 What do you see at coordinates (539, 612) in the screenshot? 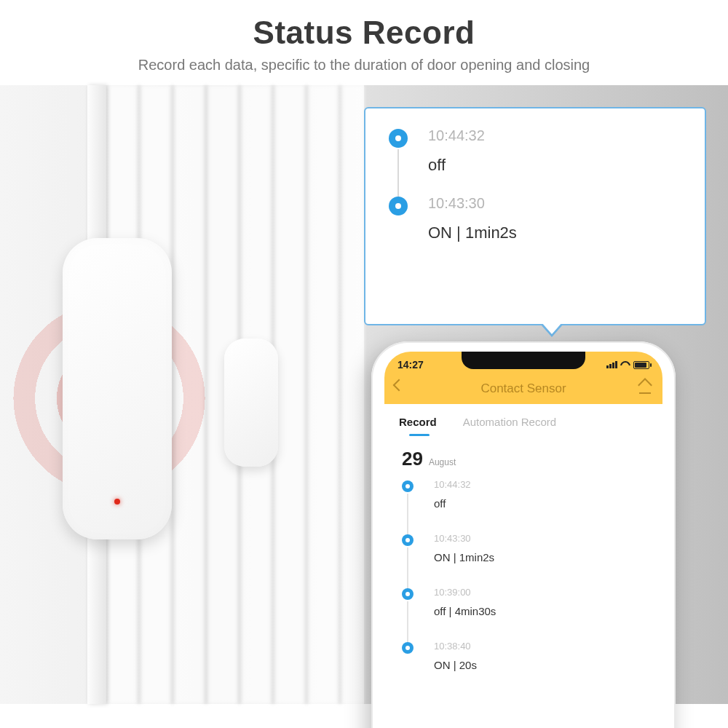
I see `timeline-status: off | 4min30s` at bounding box center [539, 612].